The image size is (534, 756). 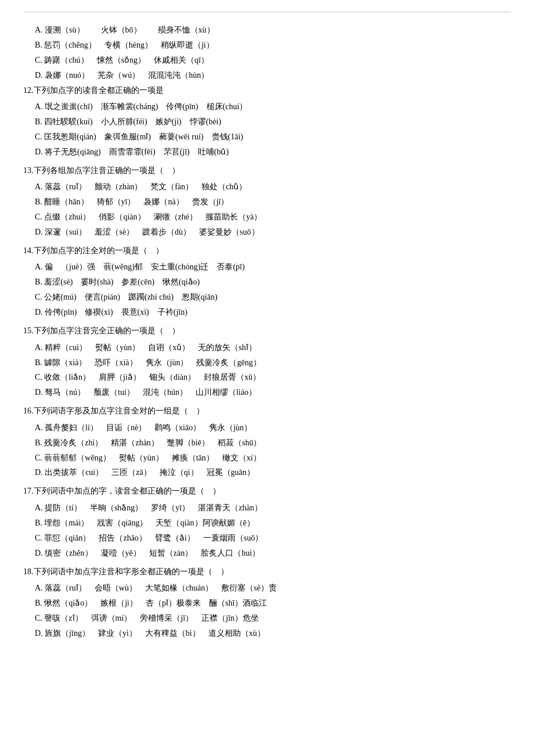 I want to click on q16-option-a: A. 孤舟嫠妇（lí） 目诟（nè） 鹳鸣（xiāo） 隽永（jùn）, so click(x=273, y=428).